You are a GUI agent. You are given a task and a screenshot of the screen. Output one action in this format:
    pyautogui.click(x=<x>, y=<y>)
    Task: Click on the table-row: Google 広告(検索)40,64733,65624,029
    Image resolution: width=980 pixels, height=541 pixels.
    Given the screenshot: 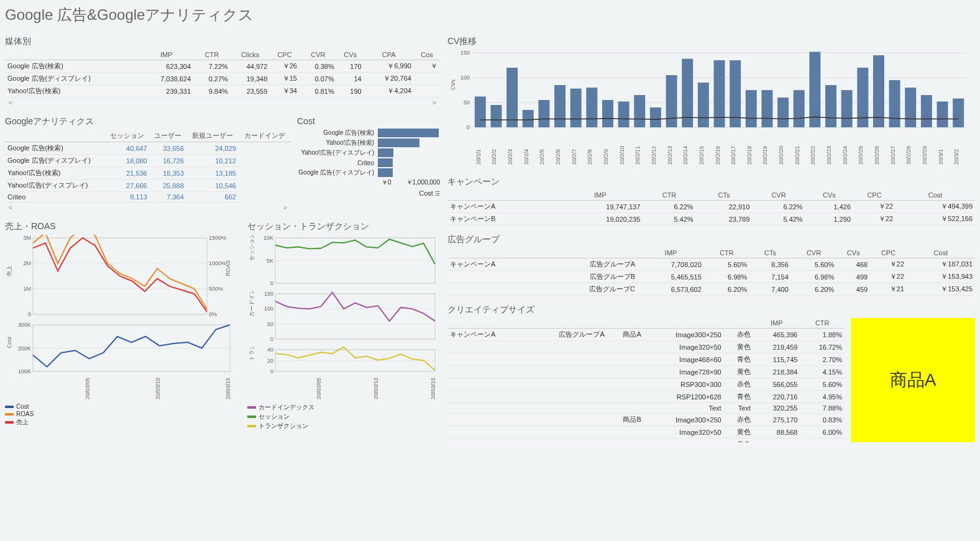 What is the action you would take?
    pyautogui.click(x=148, y=148)
    